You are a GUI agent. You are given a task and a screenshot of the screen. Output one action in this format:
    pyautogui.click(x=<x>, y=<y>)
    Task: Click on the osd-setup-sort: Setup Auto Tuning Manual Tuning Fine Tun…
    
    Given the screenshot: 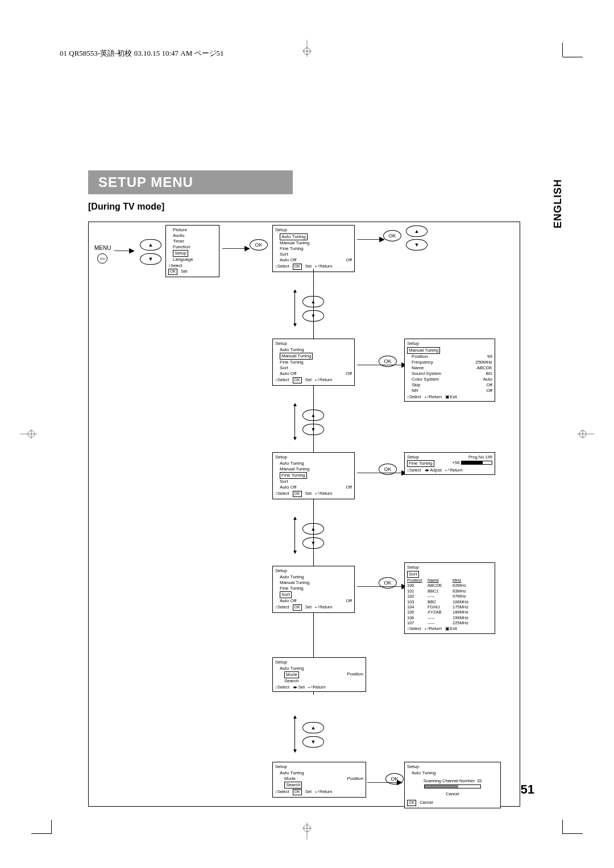 What is the action you would take?
    pyautogui.click(x=314, y=590)
    